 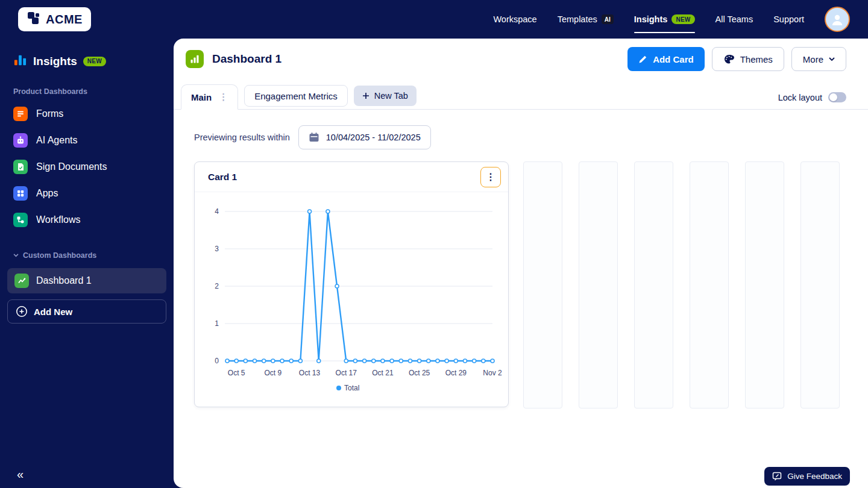 What do you see at coordinates (514, 97) in the screenshot?
I see `tabs-row: Main ⋮ Engagement Metrics New Tab Lock l…` at bounding box center [514, 97].